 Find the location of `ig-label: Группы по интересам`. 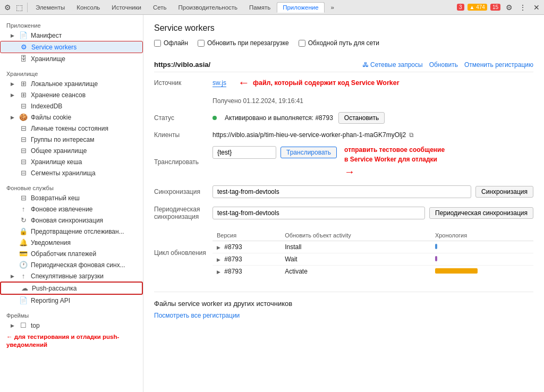

ig-label: Группы по интересам is located at coordinates (63, 140).